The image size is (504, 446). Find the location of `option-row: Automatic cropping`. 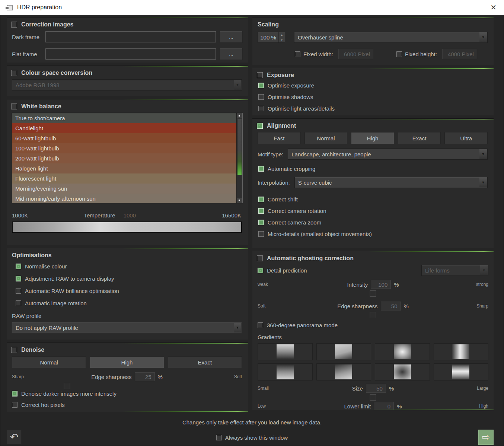

option-row: Automatic cropping is located at coordinates (373, 169).